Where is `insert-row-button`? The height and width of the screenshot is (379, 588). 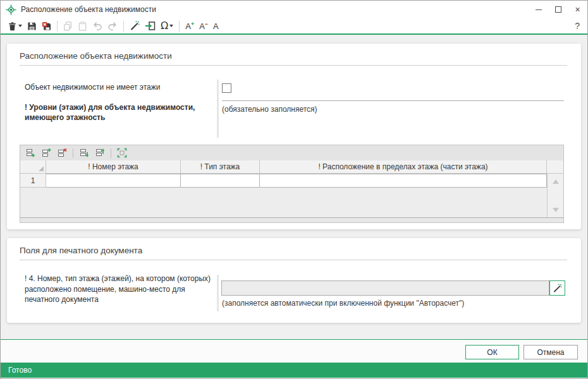 insert-row-button is located at coordinates (46, 153).